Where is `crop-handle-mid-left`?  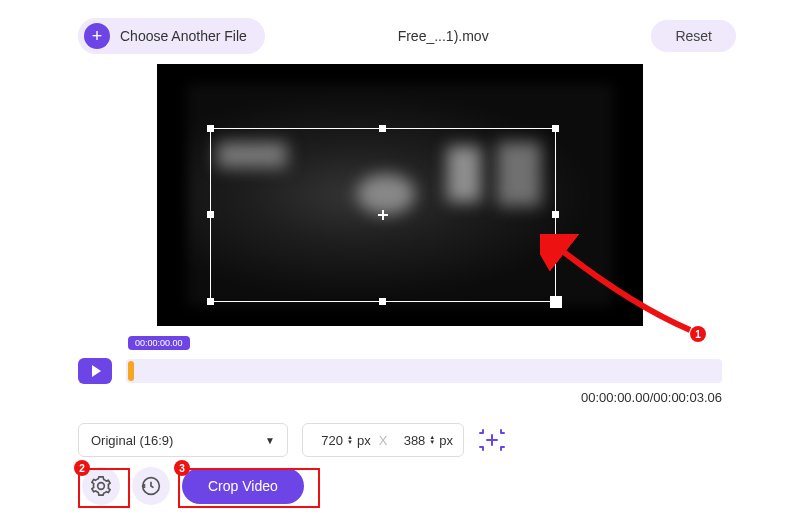 crop-handle-mid-left is located at coordinates (210, 214).